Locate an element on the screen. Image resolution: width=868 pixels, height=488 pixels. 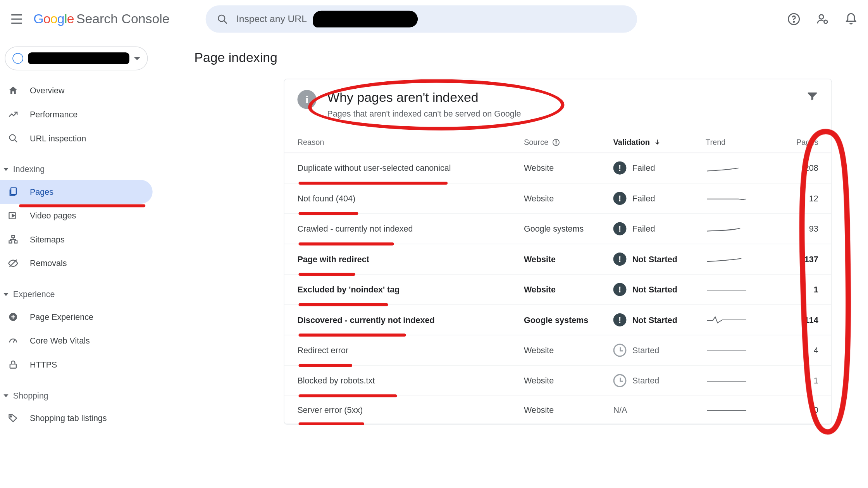
notifications-bell-icon is located at coordinates (851, 19).